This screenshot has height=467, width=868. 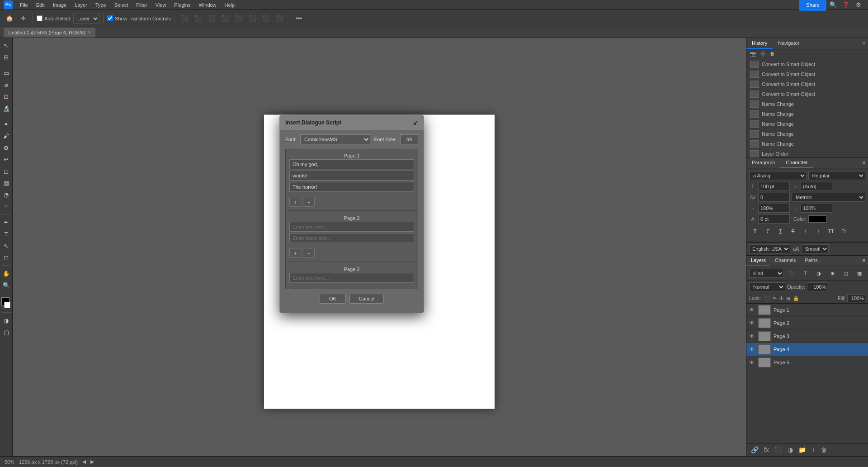 I want to click on history-item-6: Name Change, so click(x=807, y=124).